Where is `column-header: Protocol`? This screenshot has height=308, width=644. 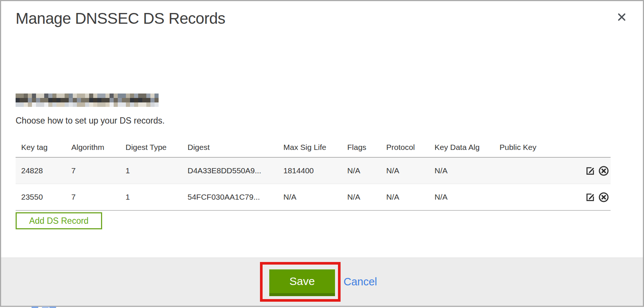
column-header: Protocol is located at coordinates (405, 146).